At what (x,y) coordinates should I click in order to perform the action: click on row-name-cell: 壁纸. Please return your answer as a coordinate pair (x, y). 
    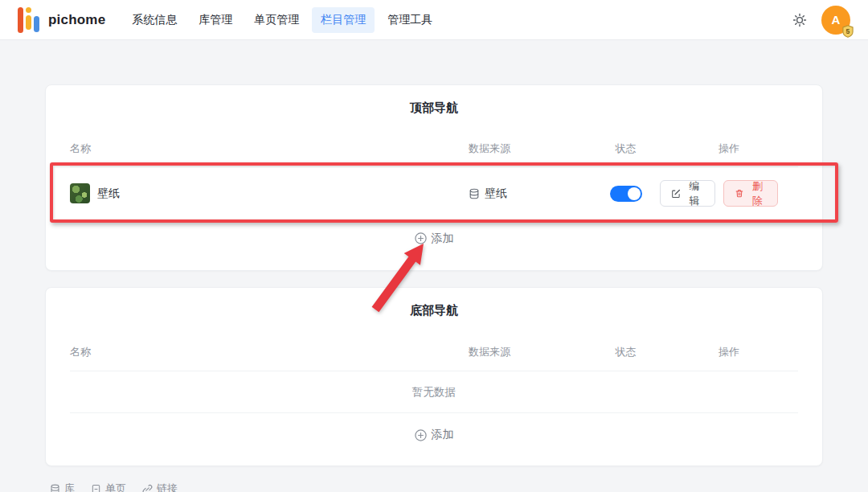
    Looking at the image, I should click on (269, 193).